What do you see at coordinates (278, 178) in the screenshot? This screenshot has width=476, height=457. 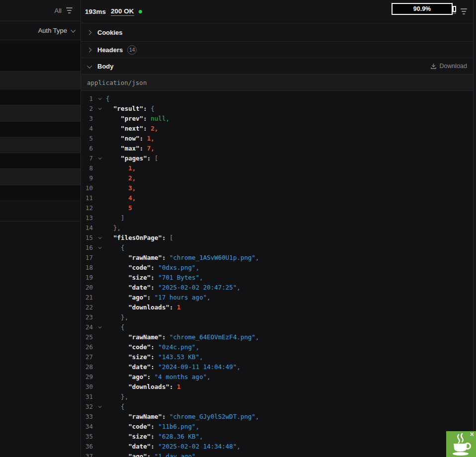 I see `code-line: 9 2,` at bounding box center [278, 178].